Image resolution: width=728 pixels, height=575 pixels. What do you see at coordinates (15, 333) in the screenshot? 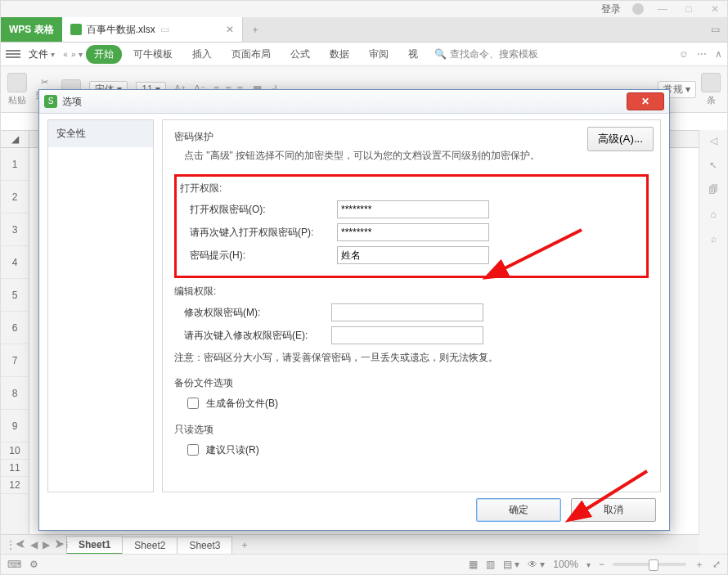
I see `row-headers: ◢ 1 2 3 4 5 6 7 8 9 10 11 12` at bounding box center [15, 333].